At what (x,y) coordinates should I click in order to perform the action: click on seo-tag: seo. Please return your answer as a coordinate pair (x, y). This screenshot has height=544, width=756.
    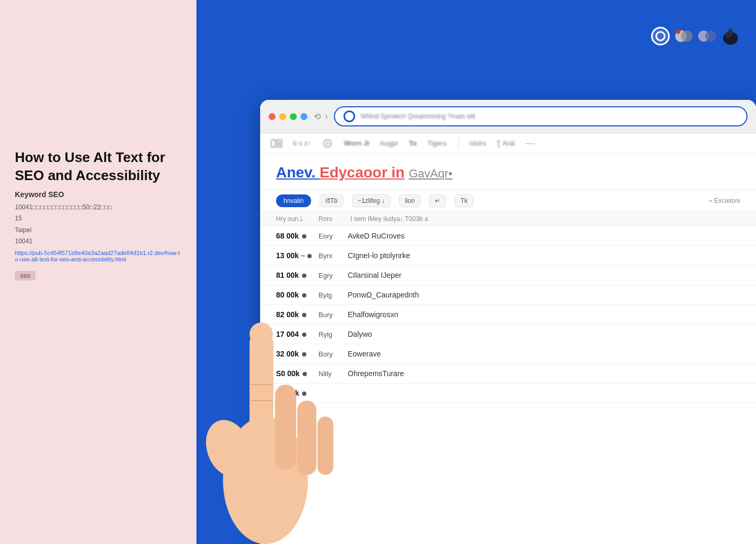
    Looking at the image, I should click on (25, 276).